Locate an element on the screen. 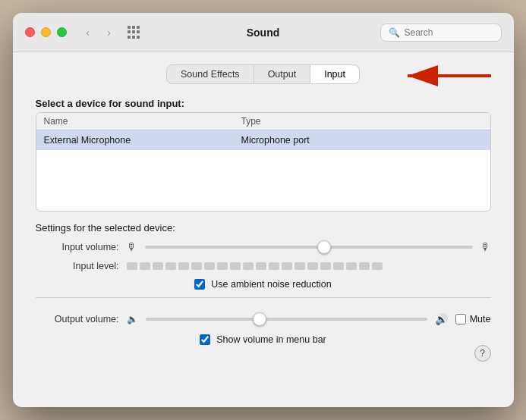 This screenshot has width=526, height=420. minimize-button is located at coordinates (46, 32).